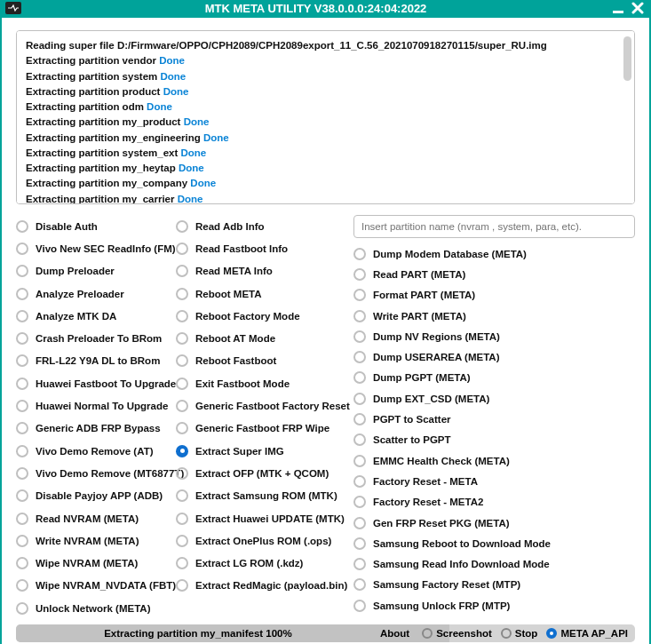 The image size is (651, 644). I want to click on col1-option: Unlock Network (META), so click(92, 608).